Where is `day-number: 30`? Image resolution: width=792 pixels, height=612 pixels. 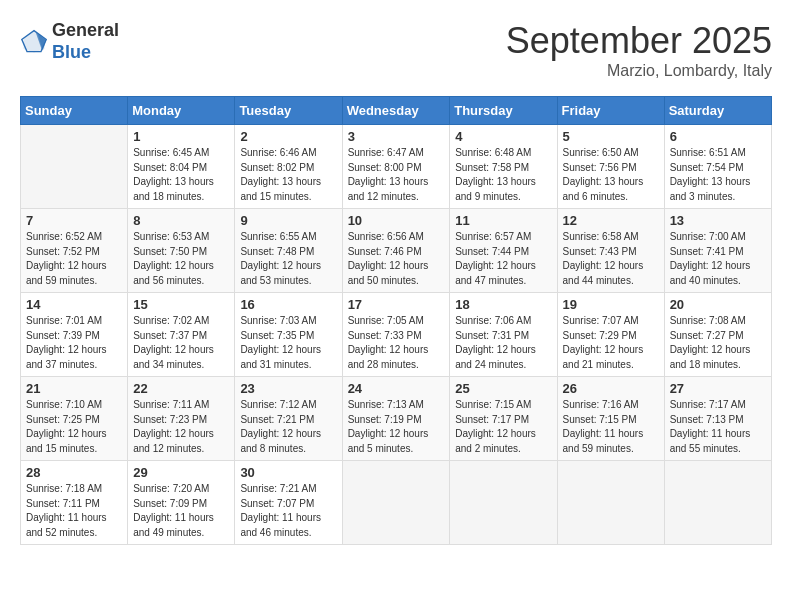
day-number: 30 is located at coordinates (288, 472).